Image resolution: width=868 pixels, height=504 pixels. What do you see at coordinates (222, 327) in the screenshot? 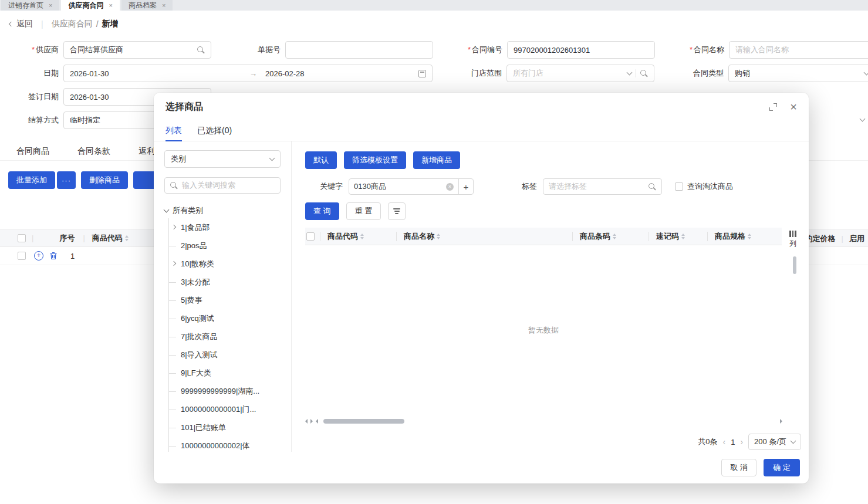
I see `category-tree: 所有类别 1|食品部 2|pos品 10|散称类 3|未分配 5|费事 6|yc…` at bounding box center [222, 327].